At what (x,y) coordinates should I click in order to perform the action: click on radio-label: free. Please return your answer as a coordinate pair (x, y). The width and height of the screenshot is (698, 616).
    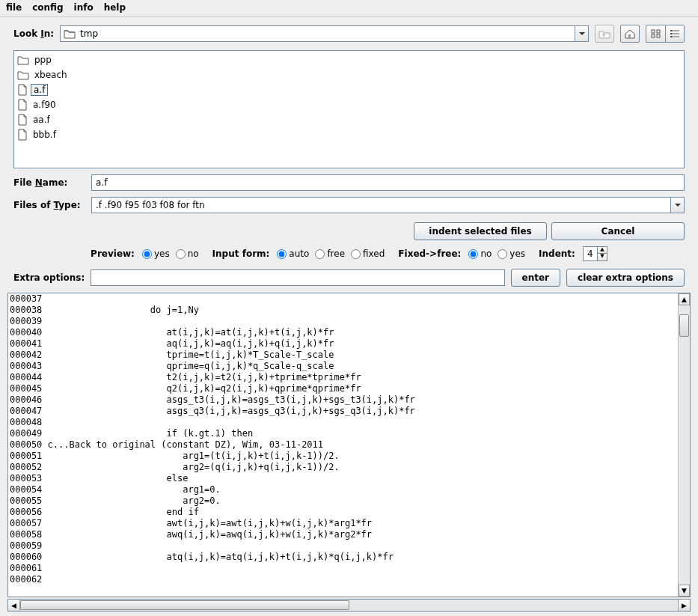
    Looking at the image, I should click on (336, 254).